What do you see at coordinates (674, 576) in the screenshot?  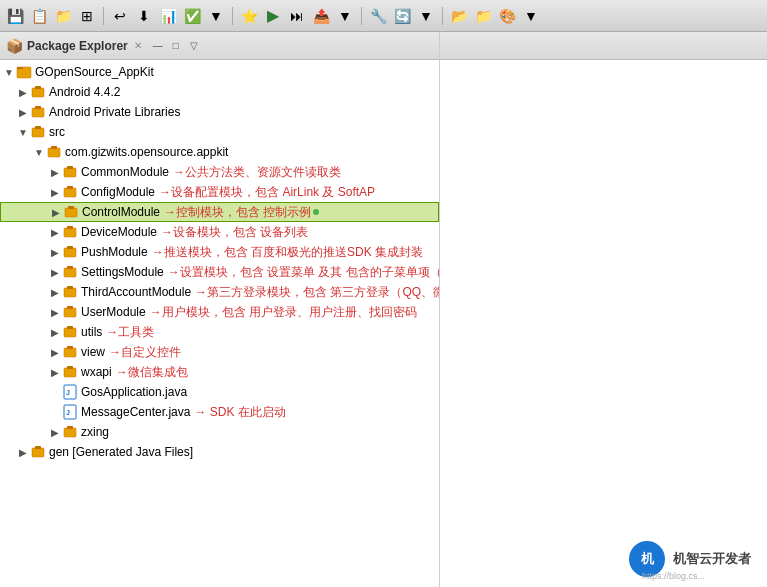 I see `blog-url: https://blog.cs...` at bounding box center [674, 576].